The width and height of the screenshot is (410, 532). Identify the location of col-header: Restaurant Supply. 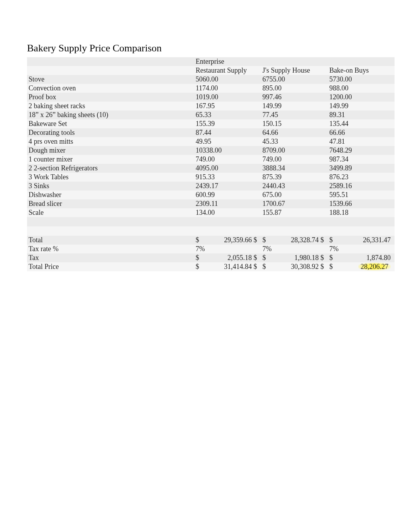
(228, 70).